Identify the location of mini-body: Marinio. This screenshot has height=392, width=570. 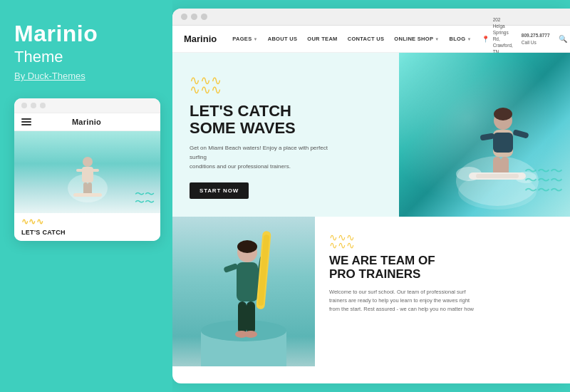
(87, 177).